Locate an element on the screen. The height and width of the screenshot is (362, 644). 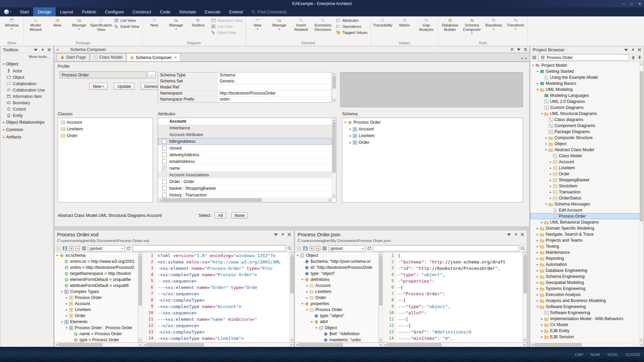
insert-related-button: Insert Related is located at coordinates (301, 29).